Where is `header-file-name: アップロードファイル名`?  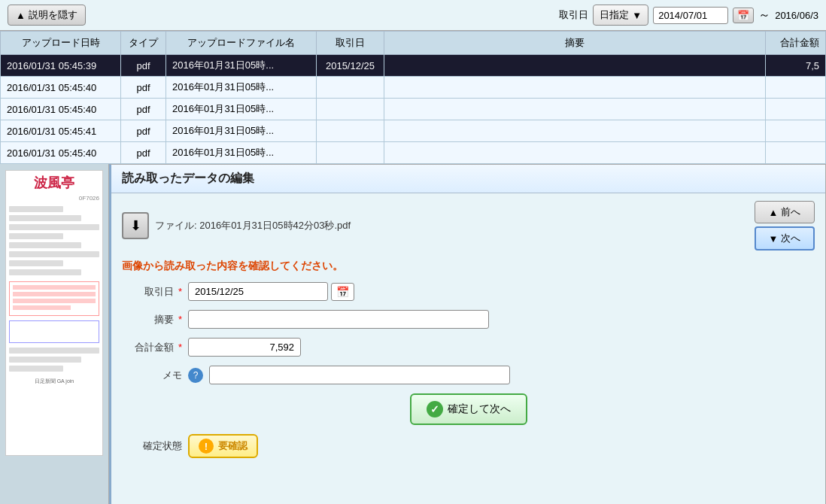
header-file-name: アップロードファイル名 is located at coordinates (241, 44).